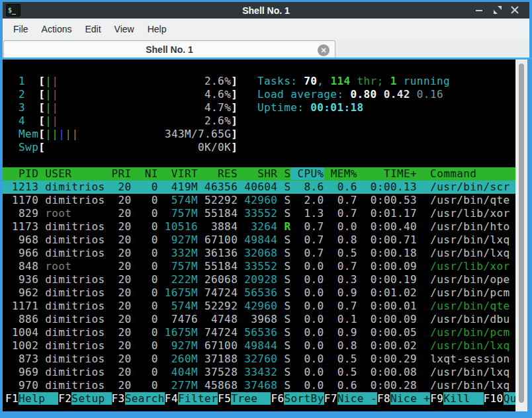 This screenshot has width=532, height=418. What do you see at coordinates (120, 134) in the screenshot?
I see `mem-meter: Mem[||||| 343M/7.65G]` at bounding box center [120, 134].